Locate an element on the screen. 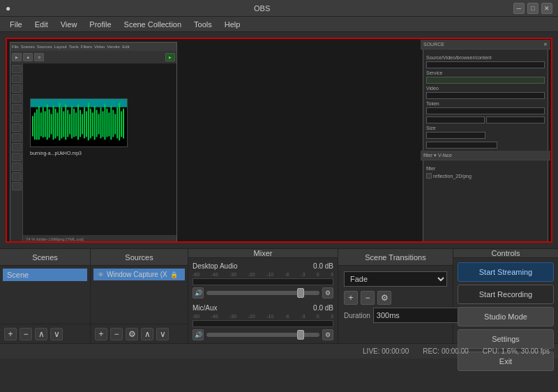  sources-add-btn: + is located at coordinates (101, 334).